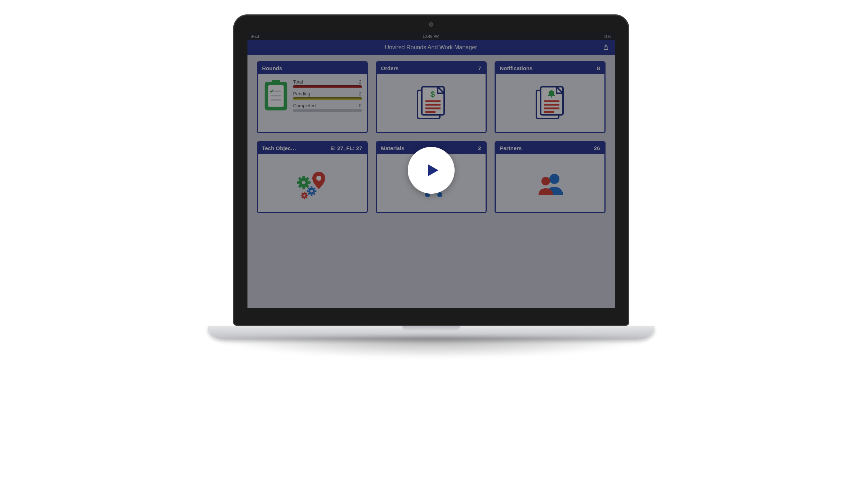 The height and width of the screenshot is (504, 862). I want to click on card-rounds: Rounds, so click(312, 97).